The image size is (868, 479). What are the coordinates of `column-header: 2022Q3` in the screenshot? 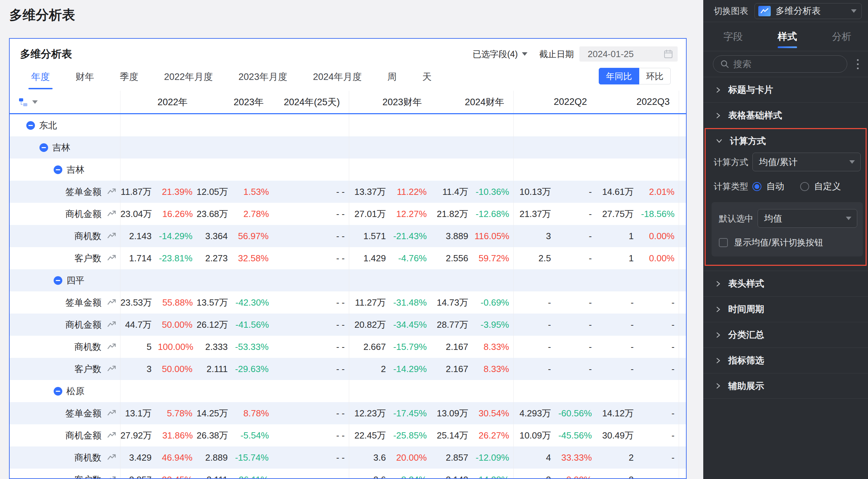 It's located at (638, 102).